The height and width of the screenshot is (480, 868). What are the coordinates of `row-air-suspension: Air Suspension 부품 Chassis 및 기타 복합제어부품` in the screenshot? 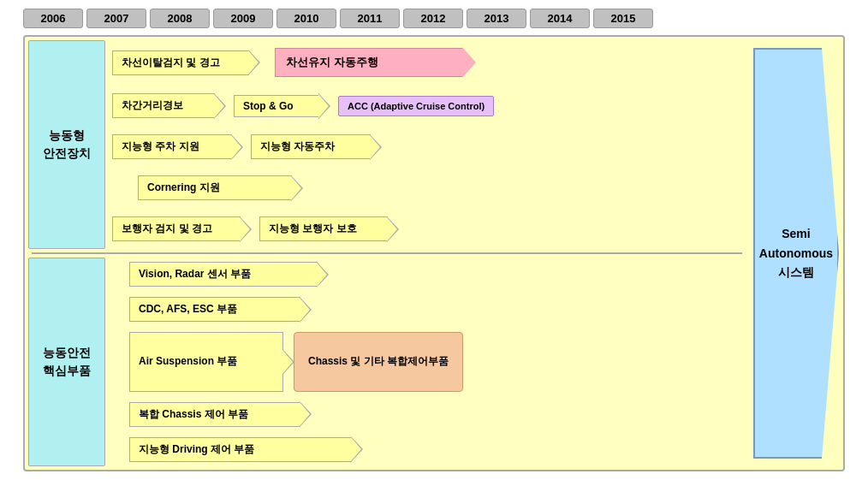 It's located at (429, 362).